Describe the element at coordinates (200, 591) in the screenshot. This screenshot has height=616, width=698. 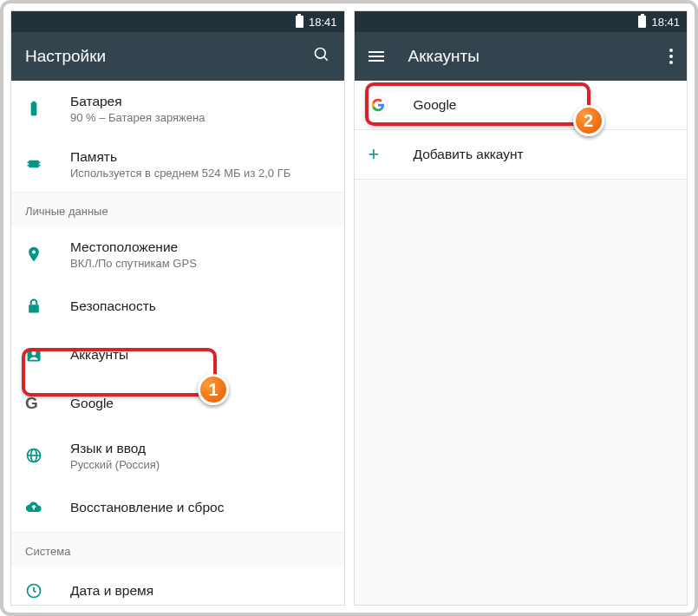
I see `item-label: Дата и время` at that location.